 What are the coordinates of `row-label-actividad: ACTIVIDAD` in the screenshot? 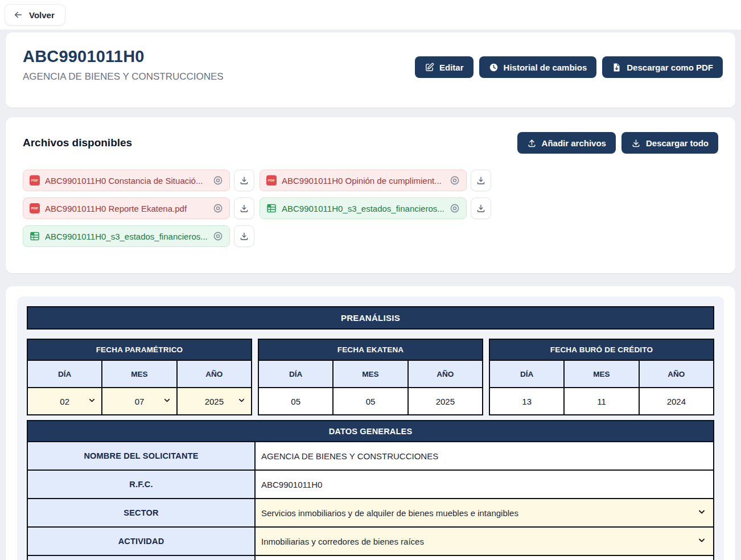 It's located at (142, 541).